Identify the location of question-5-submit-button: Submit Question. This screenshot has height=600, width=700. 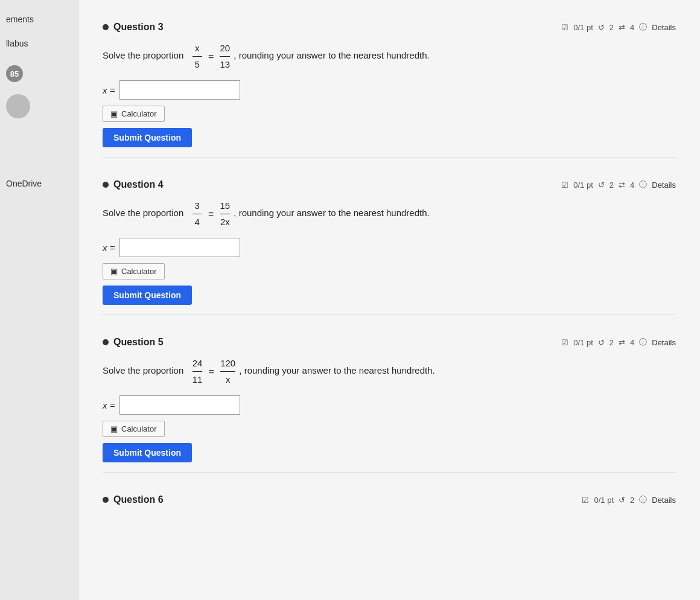
(147, 453).